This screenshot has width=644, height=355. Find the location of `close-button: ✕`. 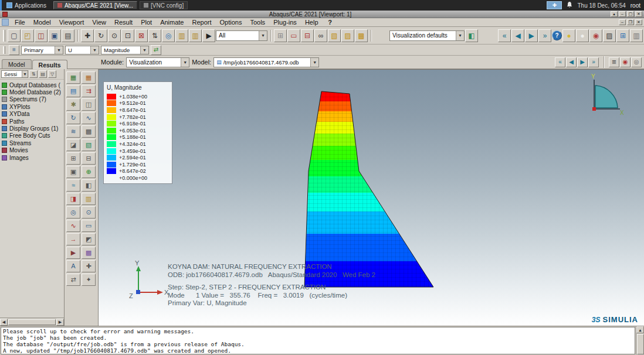

close-button: ✕ is located at coordinates (639, 14).